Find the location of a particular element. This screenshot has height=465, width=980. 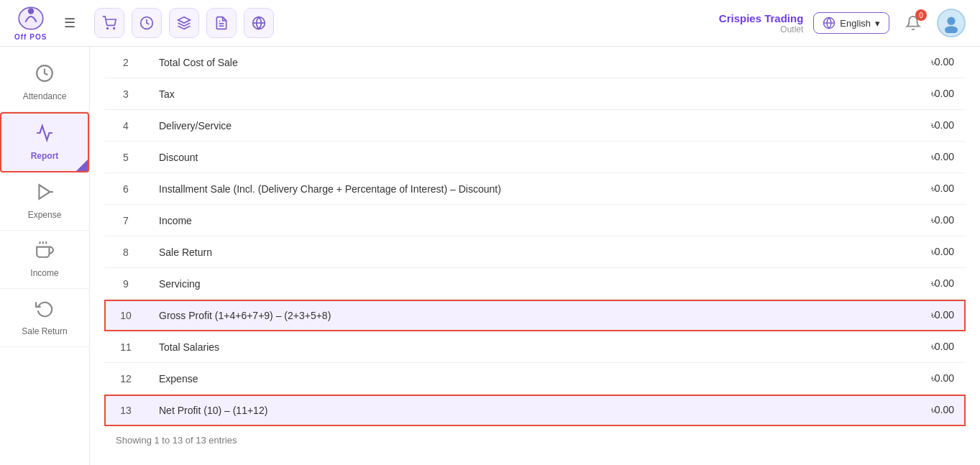

report-label: Report is located at coordinates (45, 156).